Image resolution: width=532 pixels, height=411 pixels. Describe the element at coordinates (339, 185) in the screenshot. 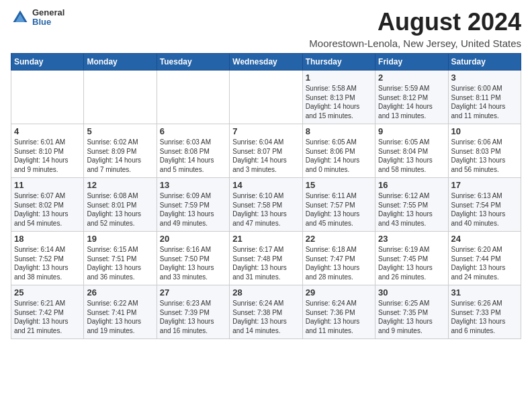

I see `day-number: 15` at that location.